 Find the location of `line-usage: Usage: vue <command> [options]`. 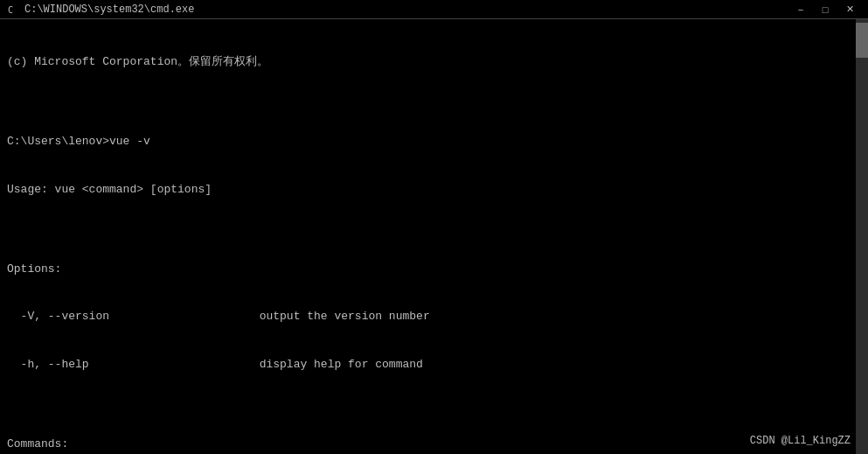

line-usage: Usage: vue <command> [options] is located at coordinates (434, 190).